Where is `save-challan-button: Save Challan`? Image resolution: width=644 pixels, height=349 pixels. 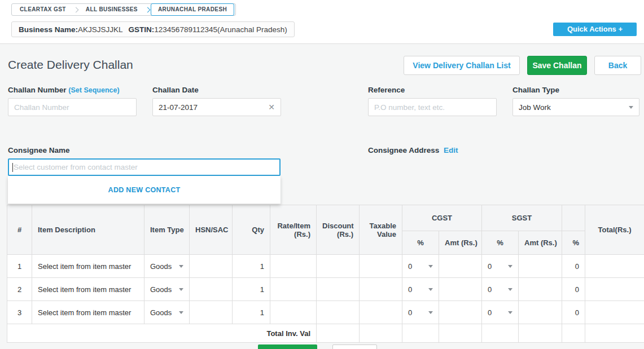
save-challan-button: Save Challan is located at coordinates (557, 65).